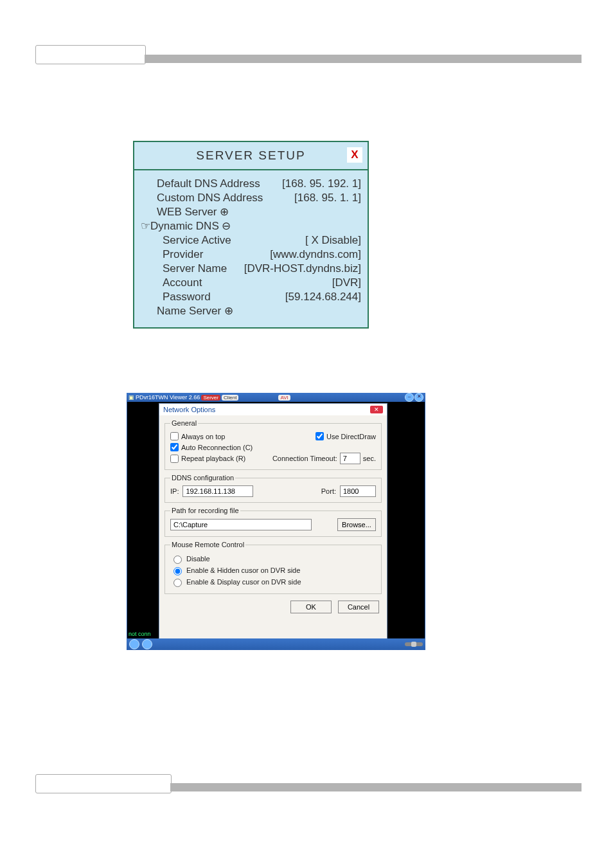 Image resolution: width=613 pixels, height=868 pixels. Describe the element at coordinates (369, 458) in the screenshot. I see `connection-timeout-unit: sec.` at that location.